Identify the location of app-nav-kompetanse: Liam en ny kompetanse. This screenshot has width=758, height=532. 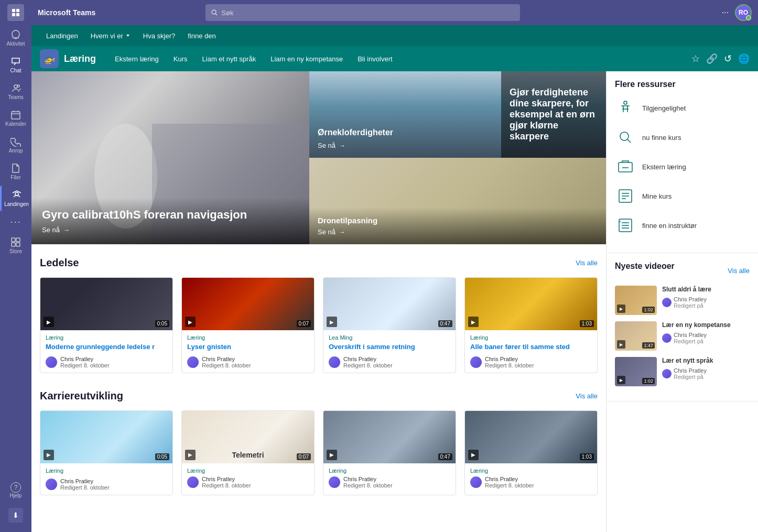
(307, 59).